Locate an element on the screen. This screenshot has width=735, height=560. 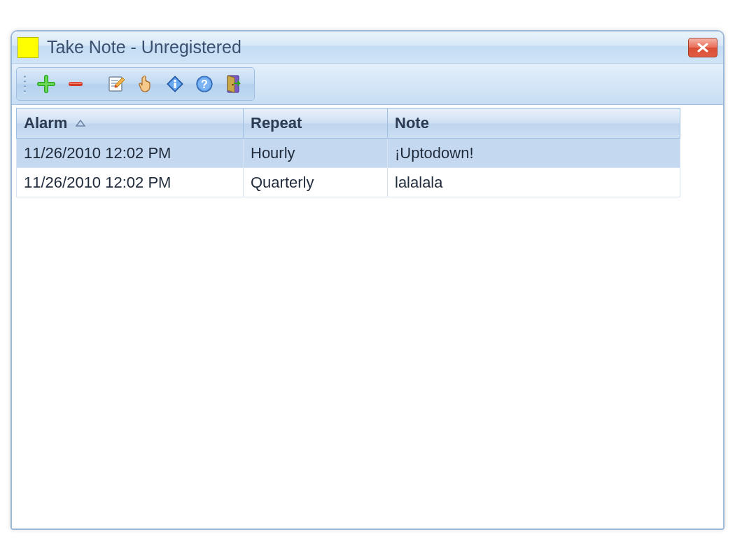
add-button is located at coordinates (46, 84).